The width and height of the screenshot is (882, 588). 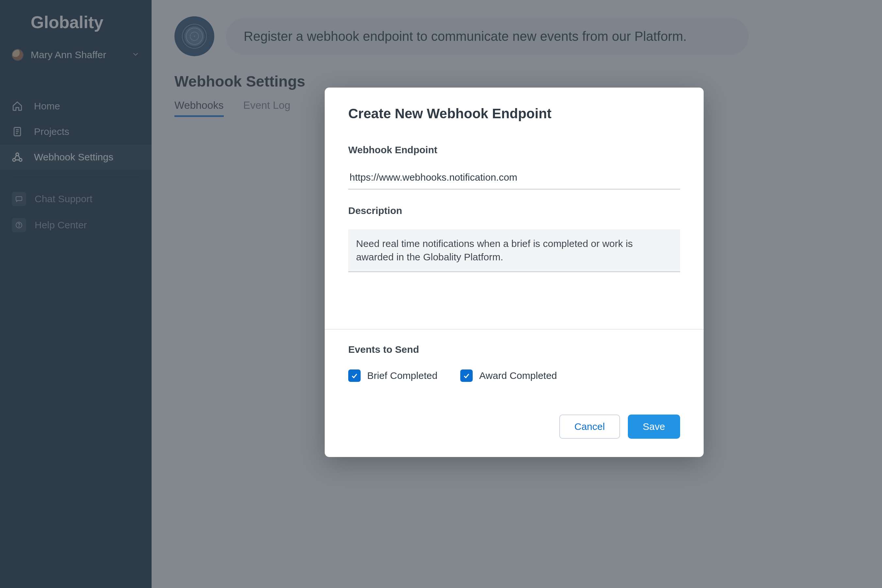 What do you see at coordinates (514, 150) in the screenshot?
I see `endpoint-label: Webhook Endpoint` at bounding box center [514, 150].